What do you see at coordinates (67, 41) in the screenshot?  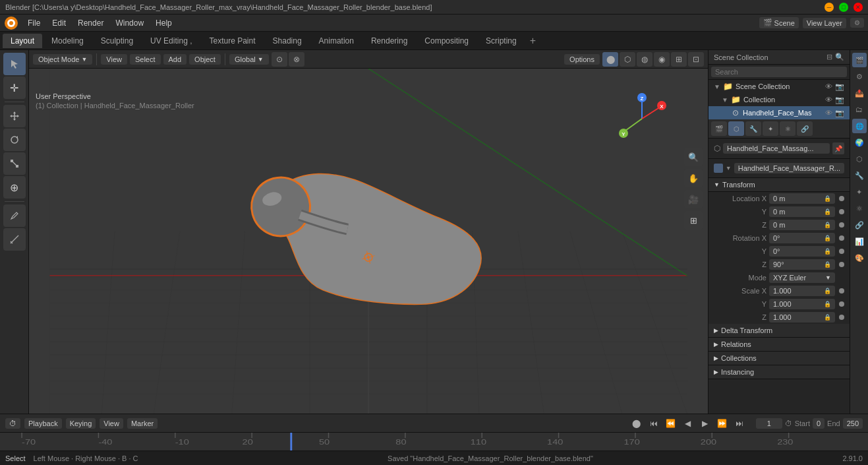 I see `tab-modeling: Modeling` at bounding box center [67, 41].